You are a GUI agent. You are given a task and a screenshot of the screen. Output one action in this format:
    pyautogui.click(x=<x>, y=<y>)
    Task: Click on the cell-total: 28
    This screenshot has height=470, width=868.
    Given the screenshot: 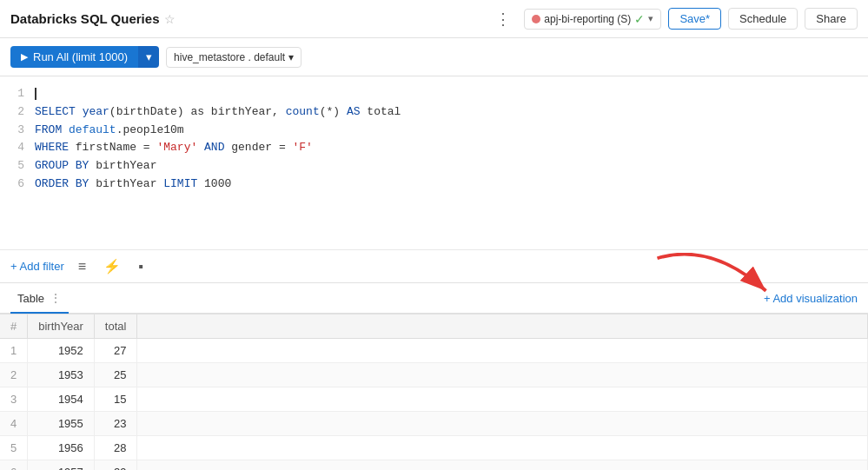 What is the action you would take?
    pyautogui.click(x=116, y=448)
    